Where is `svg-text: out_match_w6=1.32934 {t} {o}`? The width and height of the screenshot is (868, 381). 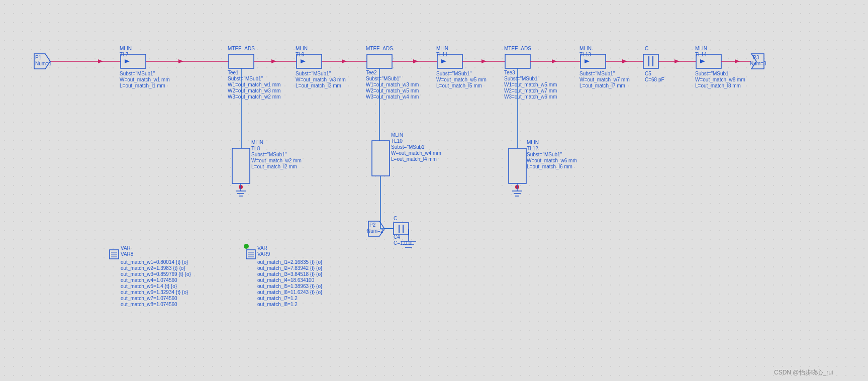
svg-text: out_match_w6=1.32934 {t} {o} is located at coordinates (155, 293).